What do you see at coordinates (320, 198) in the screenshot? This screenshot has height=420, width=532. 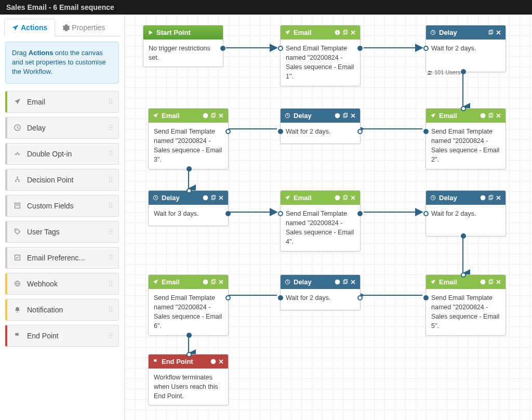 I see `node-header: Email` at bounding box center [320, 198].